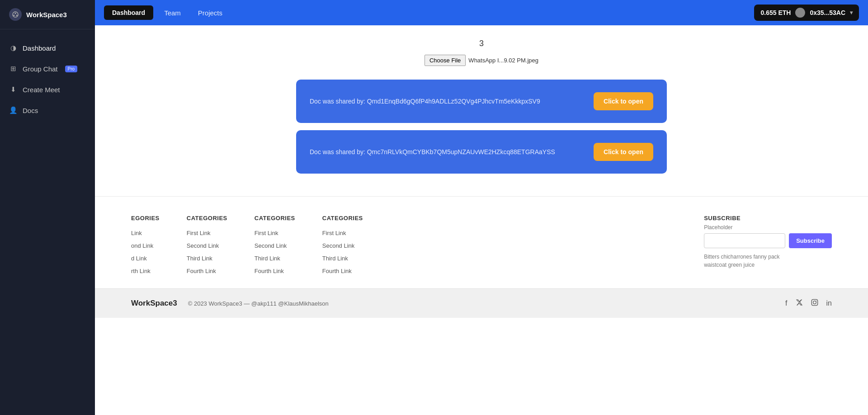  What do you see at coordinates (146, 252) in the screenshot?
I see `footer-col-0-links: Link ond Link d Link rth Link` at bounding box center [146, 252].